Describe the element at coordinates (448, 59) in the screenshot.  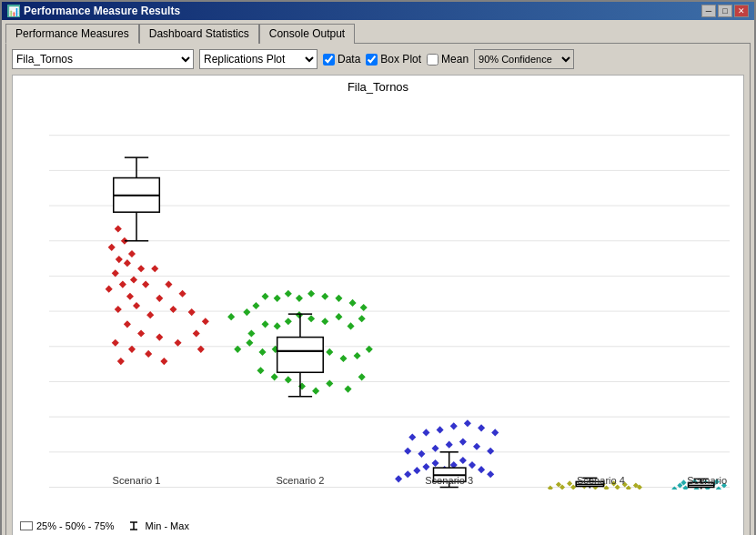
I see `mean-checkbox-group: Mean` at that location.